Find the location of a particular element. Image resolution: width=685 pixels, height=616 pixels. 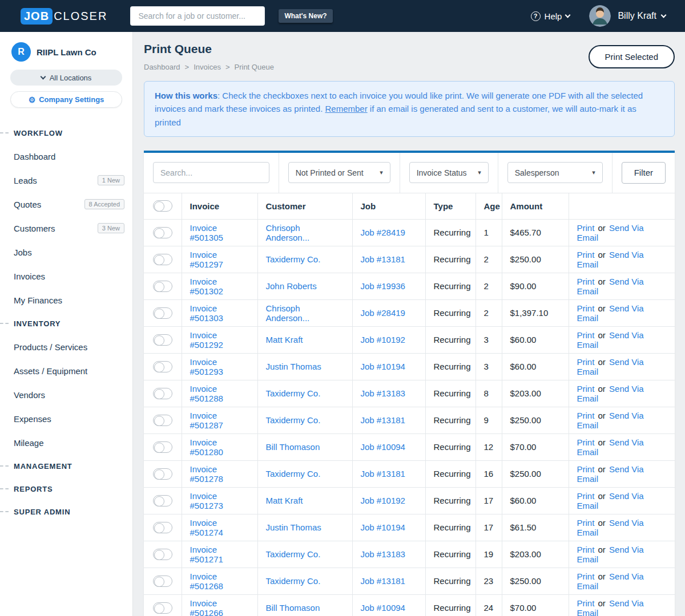

breadcrumb-item: Invoices is located at coordinates (207, 67).